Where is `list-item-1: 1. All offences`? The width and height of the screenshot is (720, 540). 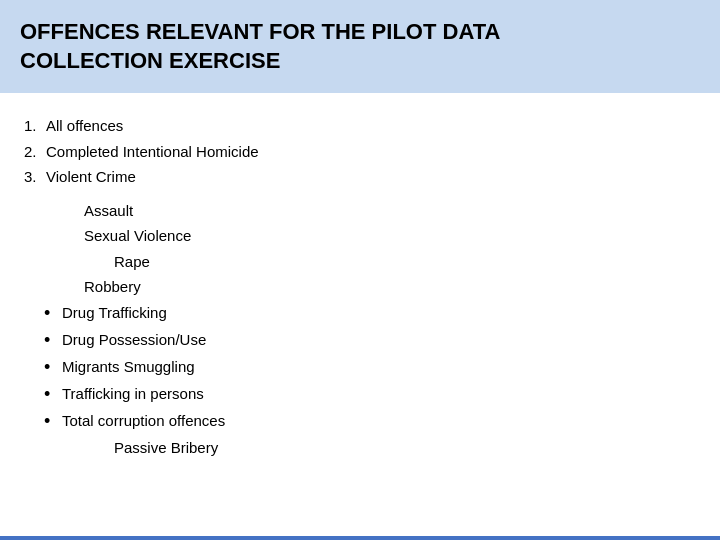
list-item-1: 1. All offences is located at coordinates (360, 126).